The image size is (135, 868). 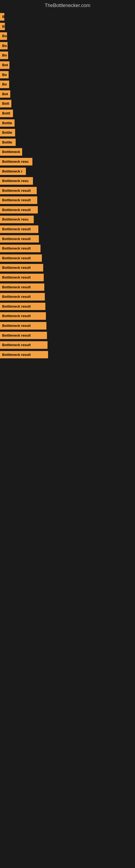 What do you see at coordinates (13, 171) in the screenshot?
I see `item-label: Bottleneck r` at bounding box center [13, 171].